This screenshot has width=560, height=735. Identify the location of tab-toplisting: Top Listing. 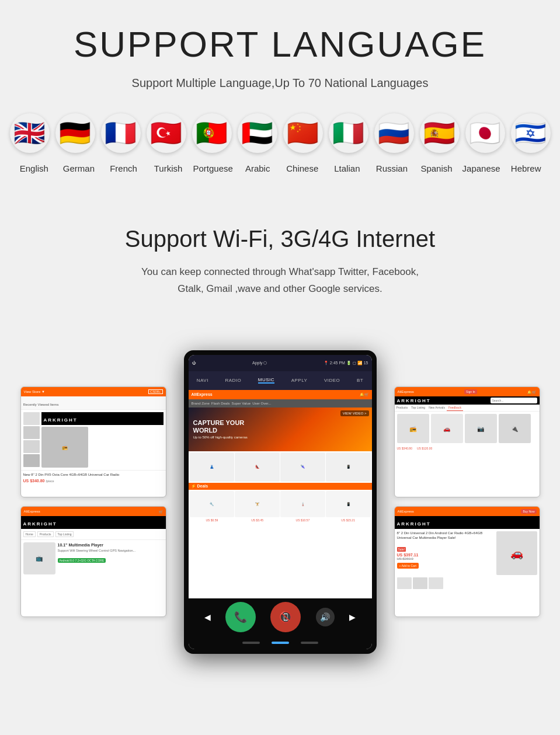
(65, 534).